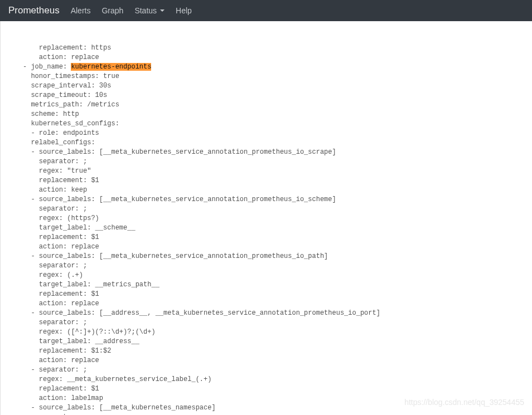 This screenshot has width=532, height=415. What do you see at coordinates (273, 134) in the screenshot?
I see `config-line: - role: endpoints` at bounding box center [273, 134].